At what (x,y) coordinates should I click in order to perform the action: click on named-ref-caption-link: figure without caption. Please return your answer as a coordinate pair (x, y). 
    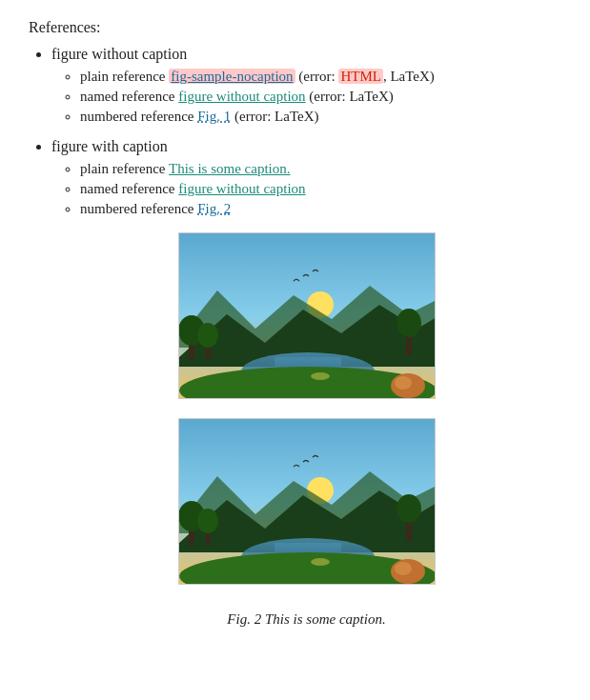
    Looking at the image, I should click on (242, 189).